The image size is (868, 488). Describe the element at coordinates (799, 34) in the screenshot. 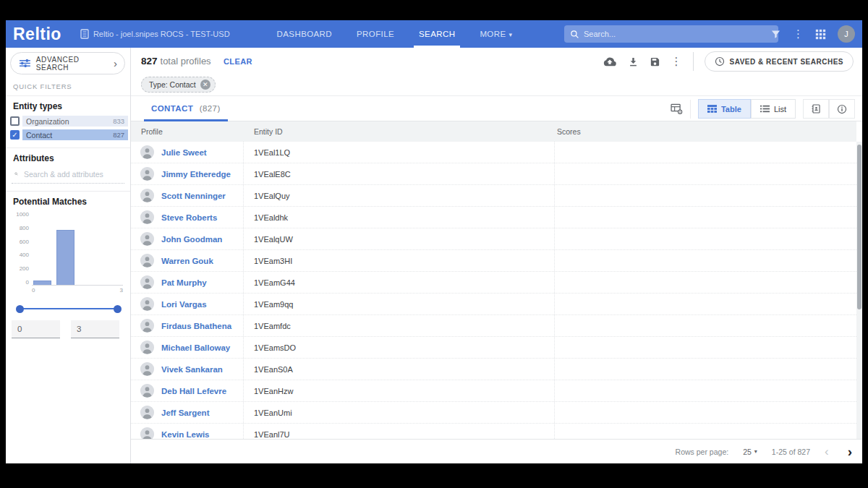

I see `nav-kebab-menu-icon: ⋮` at that location.